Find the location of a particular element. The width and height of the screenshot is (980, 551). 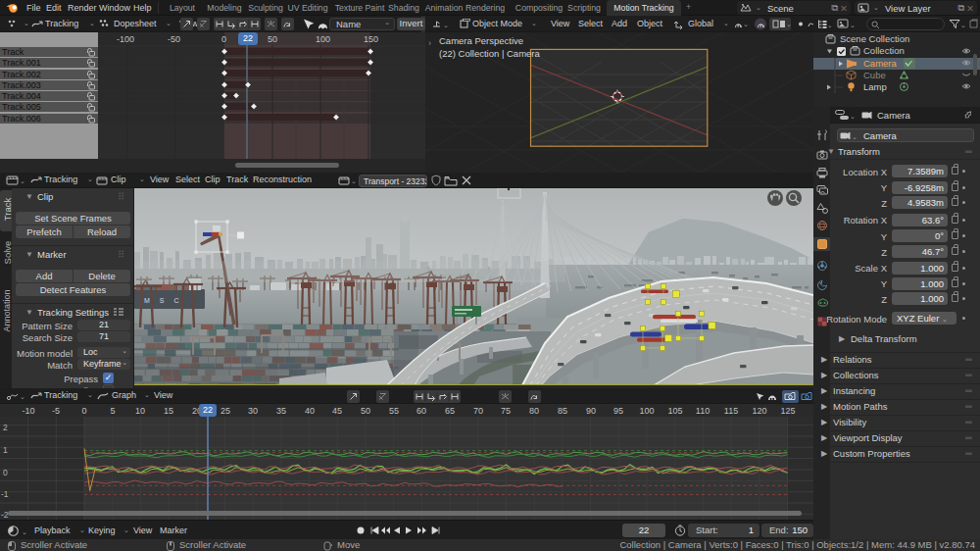

svg-text: Lamp is located at coordinates (875, 86).